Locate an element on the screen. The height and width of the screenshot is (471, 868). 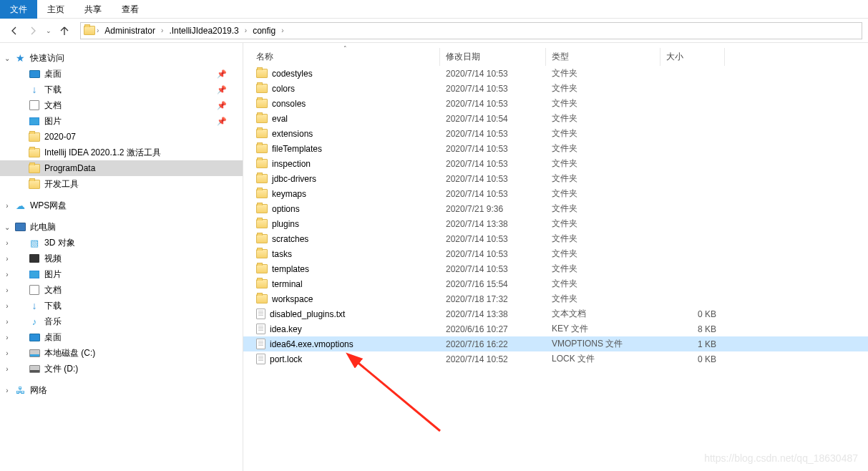
nav-back-button is located at coordinates (14, 31).